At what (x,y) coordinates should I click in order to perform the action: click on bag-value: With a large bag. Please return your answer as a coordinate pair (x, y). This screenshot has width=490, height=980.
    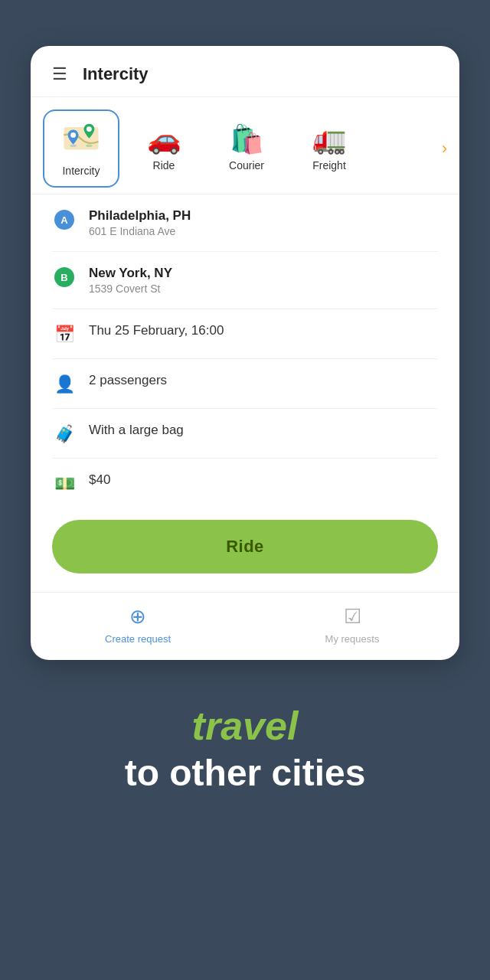
    Looking at the image, I should click on (136, 430).